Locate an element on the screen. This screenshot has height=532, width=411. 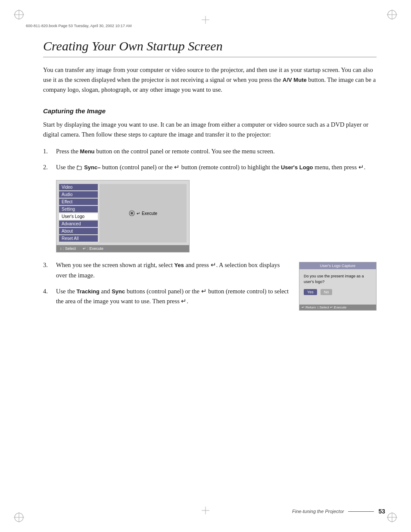
menu-item-advanced: Advanced is located at coordinates (78, 224).